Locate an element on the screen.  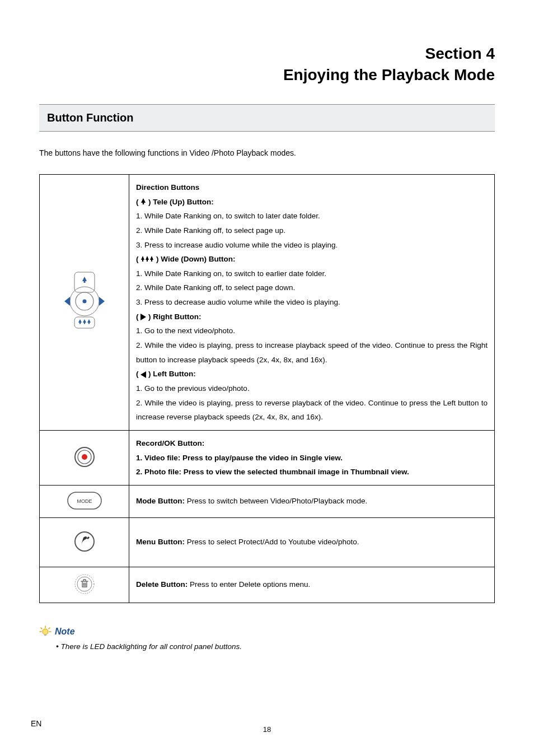
mode-icon-cell: MODE is located at coordinates (85, 501).